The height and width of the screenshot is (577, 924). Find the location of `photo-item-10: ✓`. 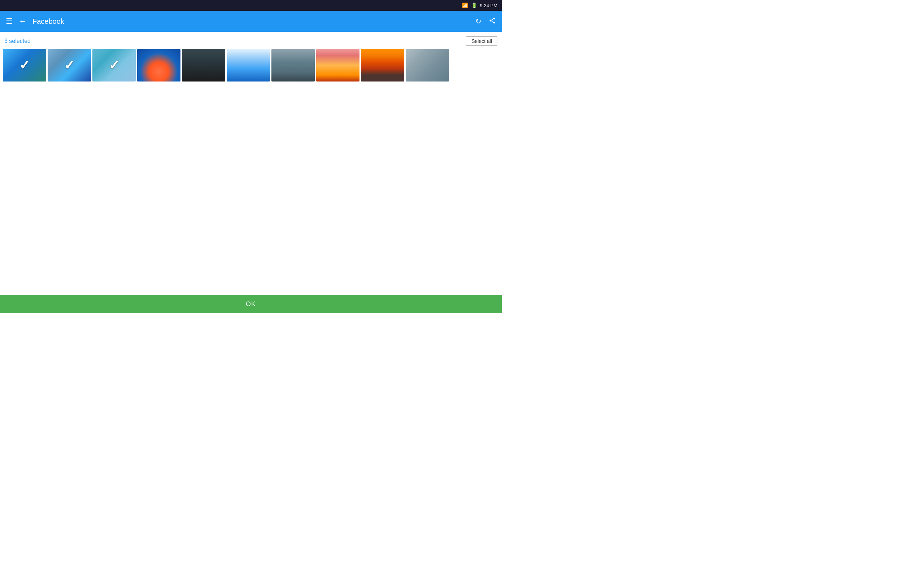

photo-item-10: ✓ is located at coordinates (428, 66).